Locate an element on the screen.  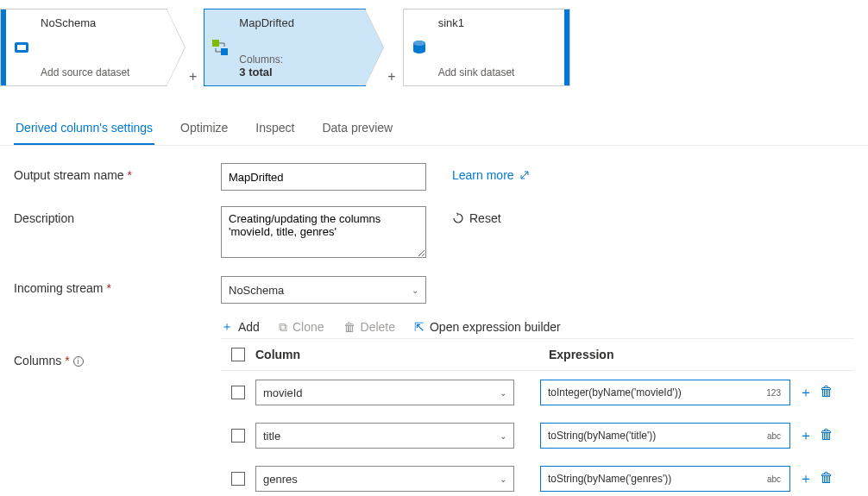
sink-subtitle: Add sink dataset is located at coordinates (495, 72).